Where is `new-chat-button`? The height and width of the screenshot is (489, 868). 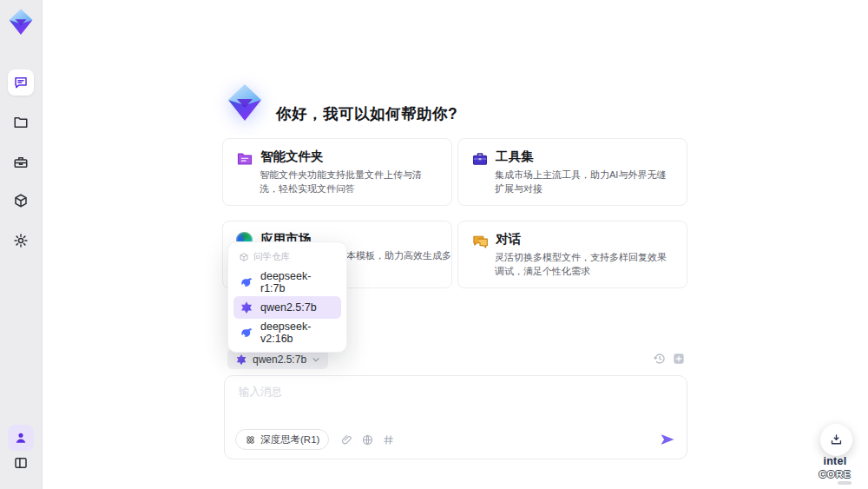
new-chat-button is located at coordinates (679, 359).